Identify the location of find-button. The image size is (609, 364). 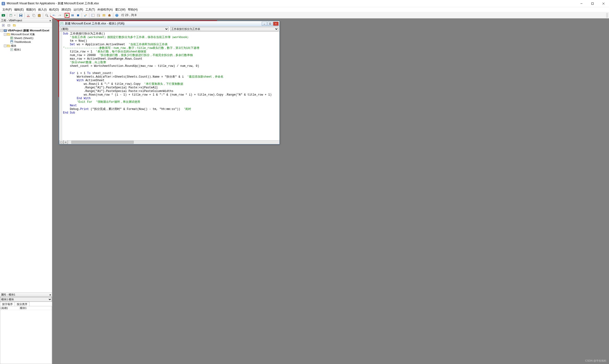
(47, 15).